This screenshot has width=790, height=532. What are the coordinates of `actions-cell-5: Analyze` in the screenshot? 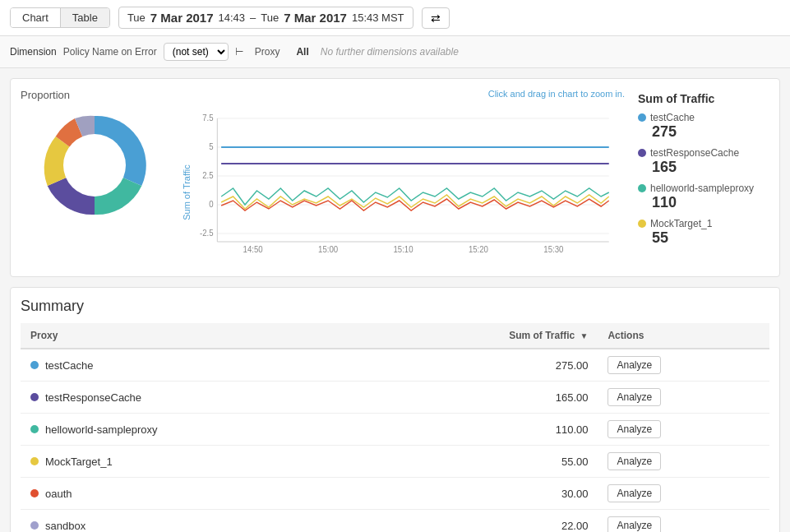 It's located at (684, 521).